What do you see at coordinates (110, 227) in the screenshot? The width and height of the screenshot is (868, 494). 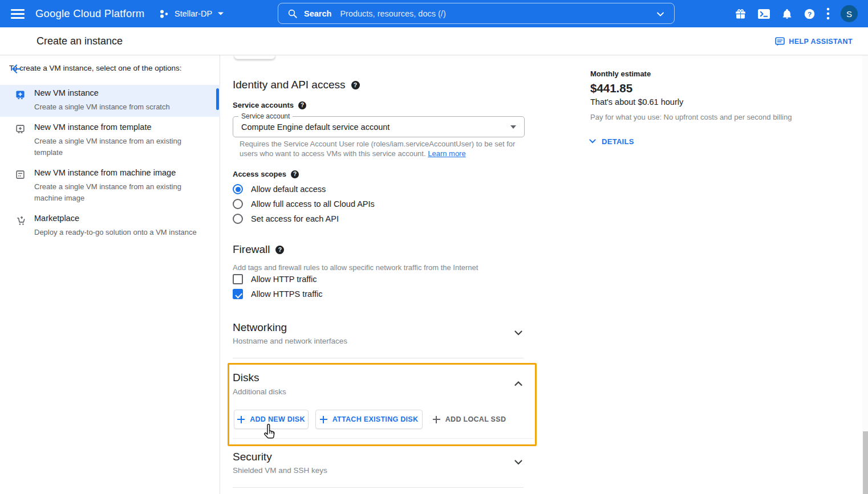 I see `sidebar-item-marketplace: Marketplace Deploy a ready-to-go solutio…` at bounding box center [110, 227].